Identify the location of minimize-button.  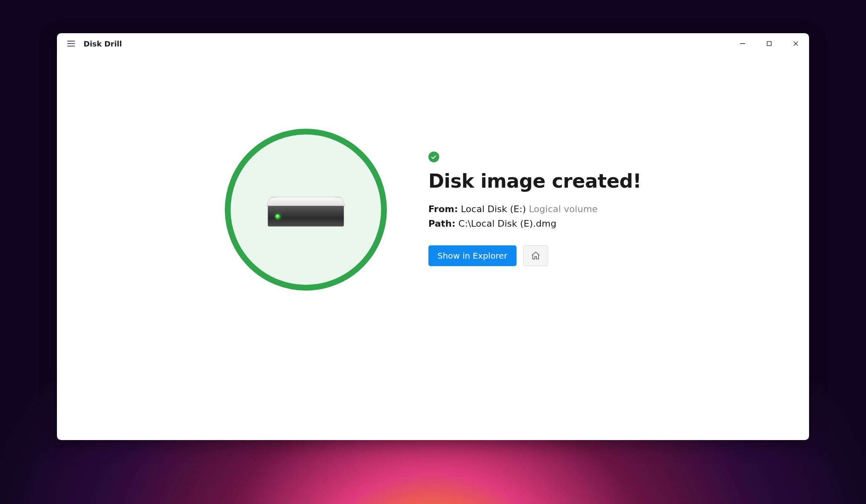
(743, 44).